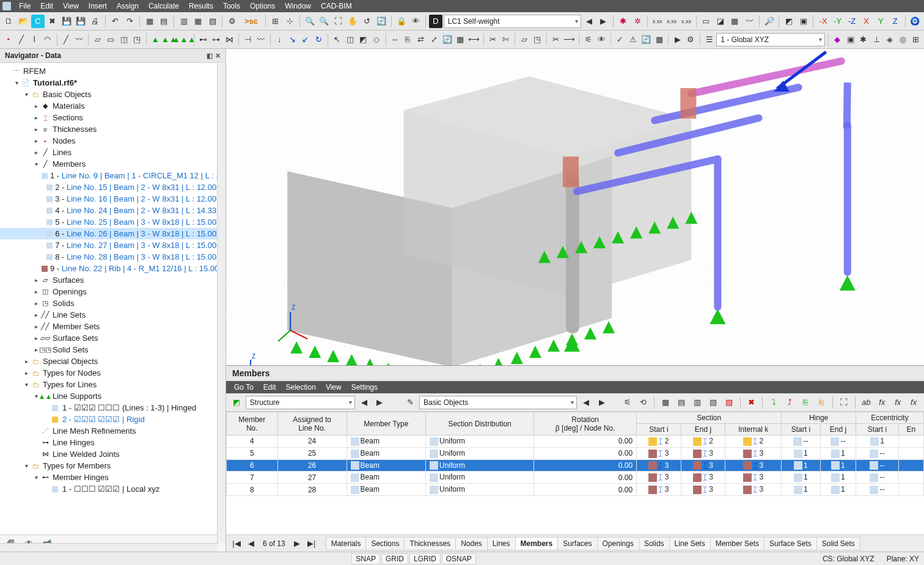 This screenshot has height=565, width=924. What do you see at coordinates (602, 403) in the screenshot?
I see `table-next2-icon: ▶` at bounding box center [602, 403].